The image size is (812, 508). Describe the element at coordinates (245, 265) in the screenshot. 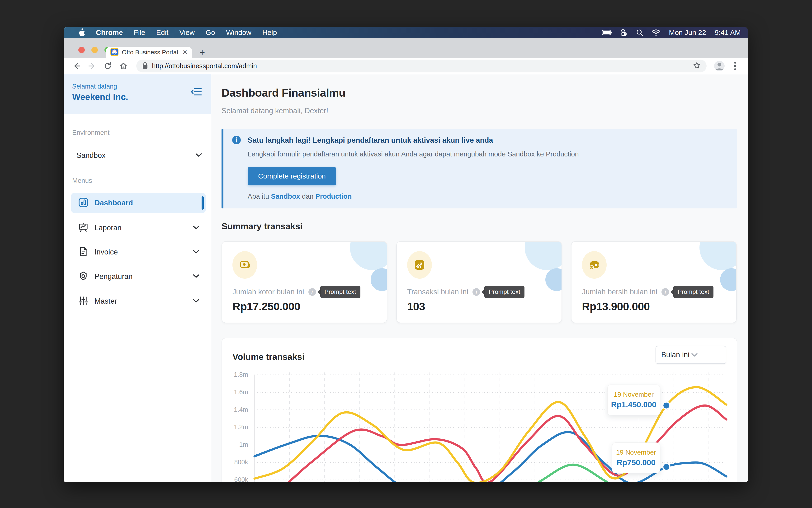

I see `banknote-icon` at that location.